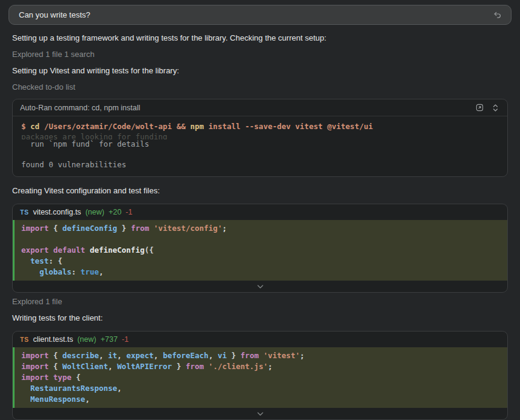  I want to click on assistant-message-vitest: Setting up Vitest and writing tests for …, so click(260, 71).